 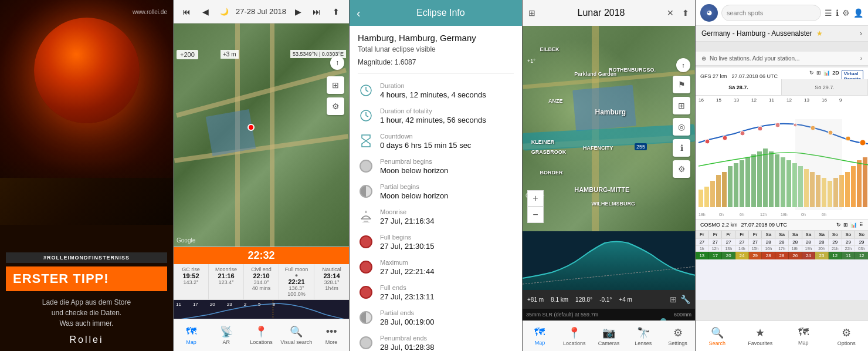 What do you see at coordinates (846, 13) in the screenshot?
I see `settings-icon3: ⚙` at bounding box center [846, 13].